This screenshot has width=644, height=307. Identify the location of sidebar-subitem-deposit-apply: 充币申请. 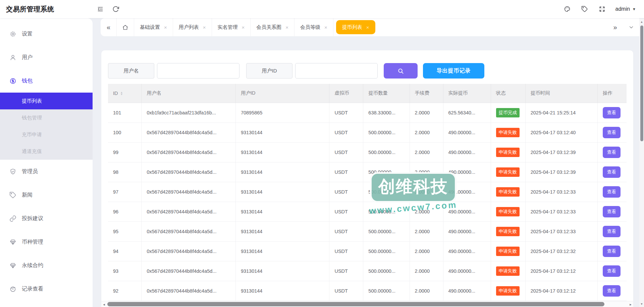
(46, 135).